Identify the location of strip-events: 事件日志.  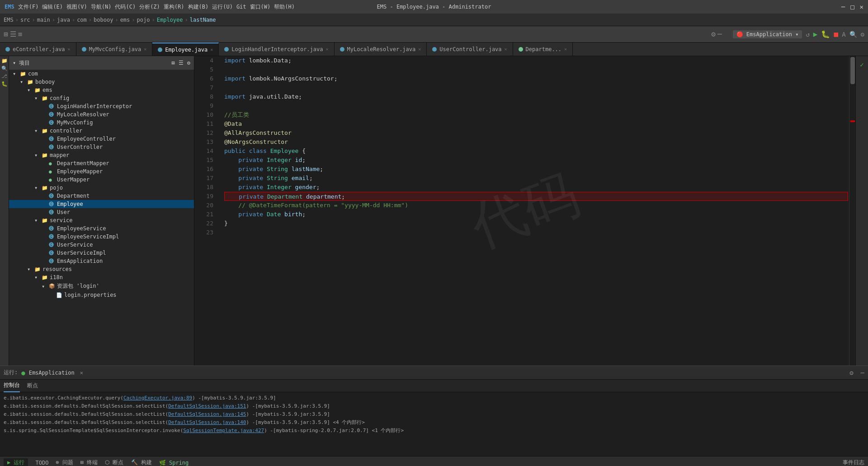
(854, 462).